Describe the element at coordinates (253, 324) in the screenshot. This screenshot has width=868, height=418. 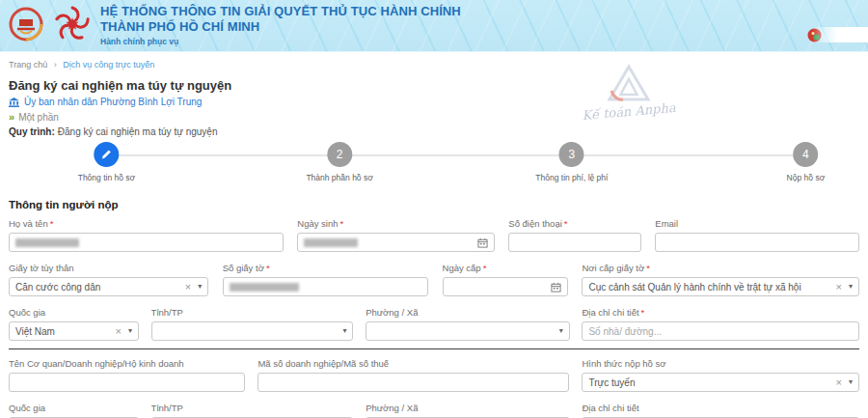
I see `field-tinh-tp-1: Tỉnh/TP ▾` at that location.